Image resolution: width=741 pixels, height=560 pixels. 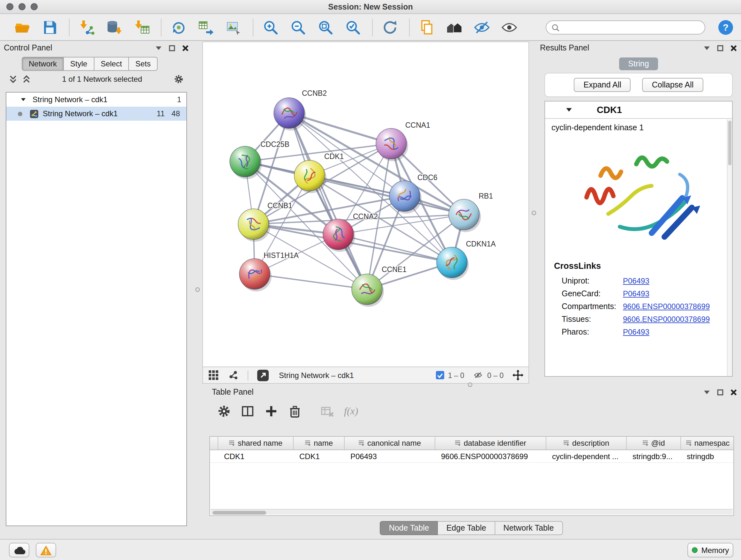 I want to click on expand-all-icon, so click(x=13, y=79).